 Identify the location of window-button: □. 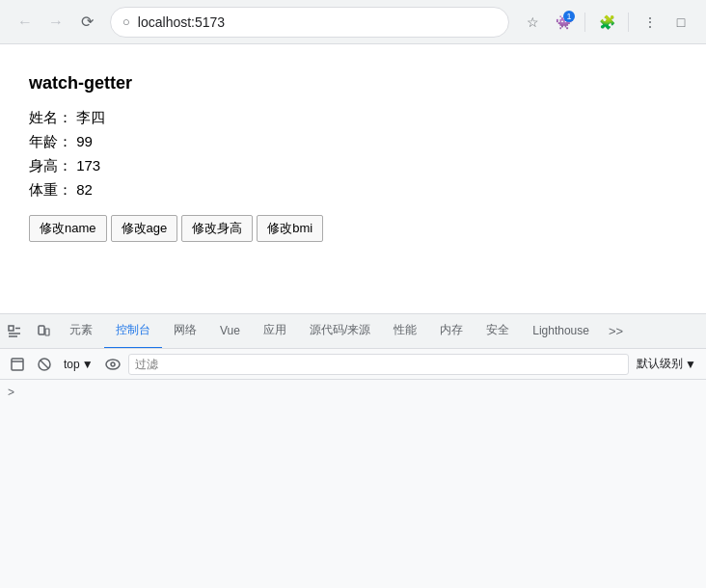
(681, 22).